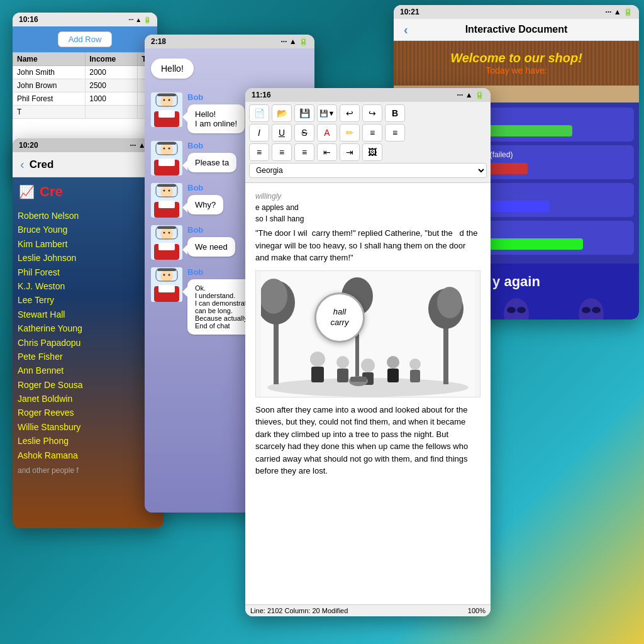 The image size is (644, 644). I want to click on toolbar-row-4: Georgia Arial Times New Roman, so click(368, 170).